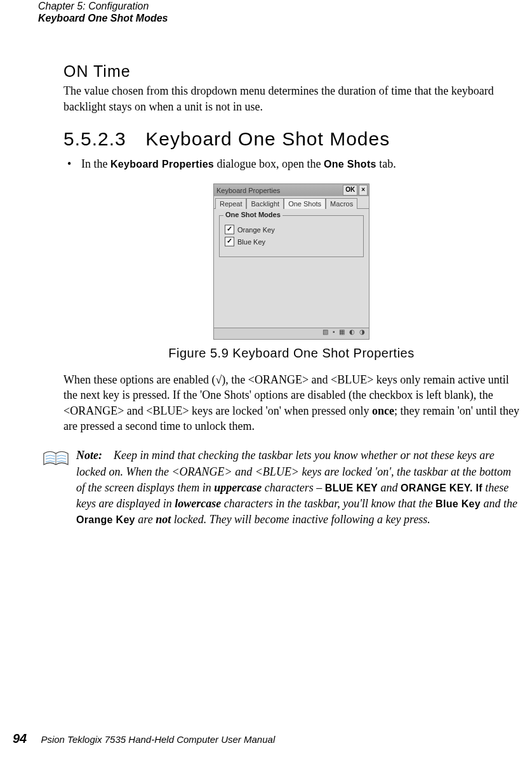 The image size is (532, 760). I want to click on publication-title: Psion Teklogix 7535 Hand-Held Computer U…, so click(157, 739).